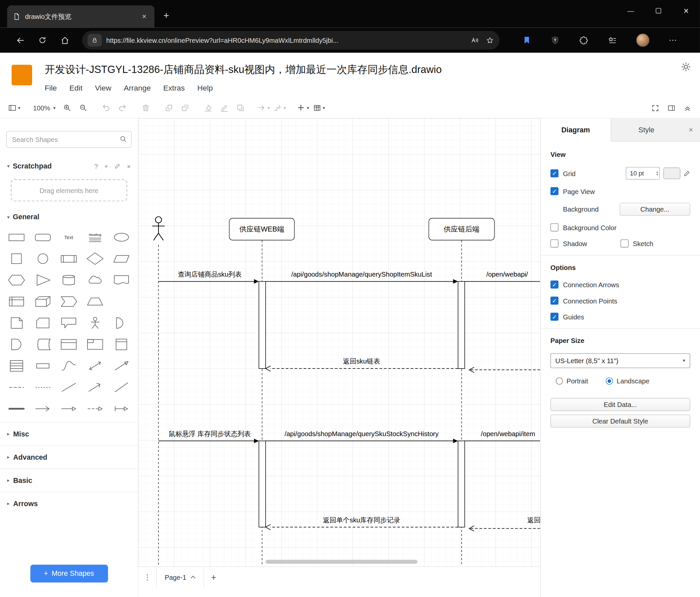  Describe the element at coordinates (672, 173) in the screenshot. I see `grid-color-swatch` at that location.